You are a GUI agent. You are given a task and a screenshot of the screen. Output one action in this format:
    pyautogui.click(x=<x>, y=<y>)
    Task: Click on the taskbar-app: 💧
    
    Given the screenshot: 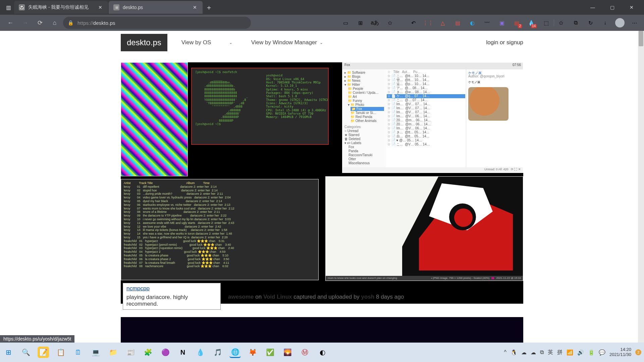 What is the action you would take?
    pyautogui.click(x=200, y=352)
    